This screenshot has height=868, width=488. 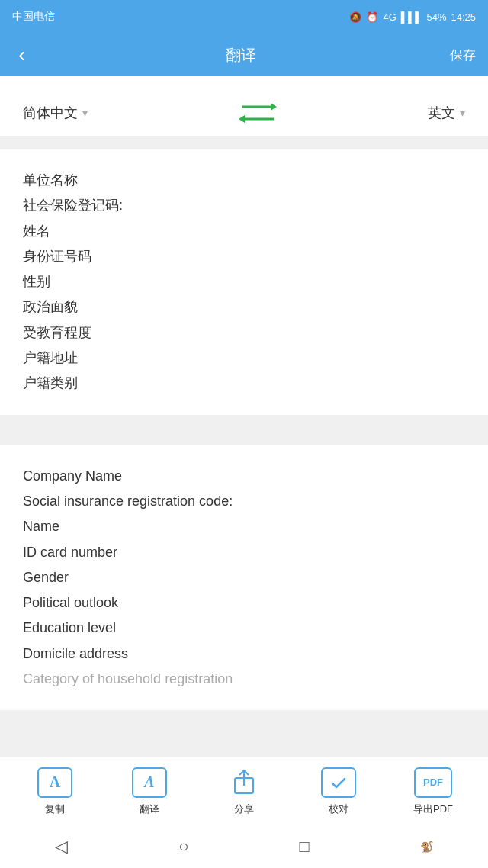 I want to click on copy-label: 复制, so click(x=55, y=809).